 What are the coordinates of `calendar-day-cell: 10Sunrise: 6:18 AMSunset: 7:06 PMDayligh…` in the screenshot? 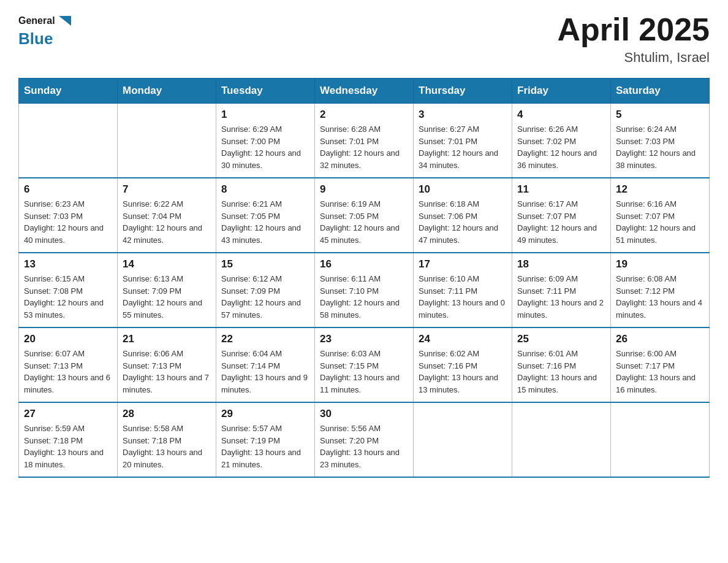 It's located at (463, 215).